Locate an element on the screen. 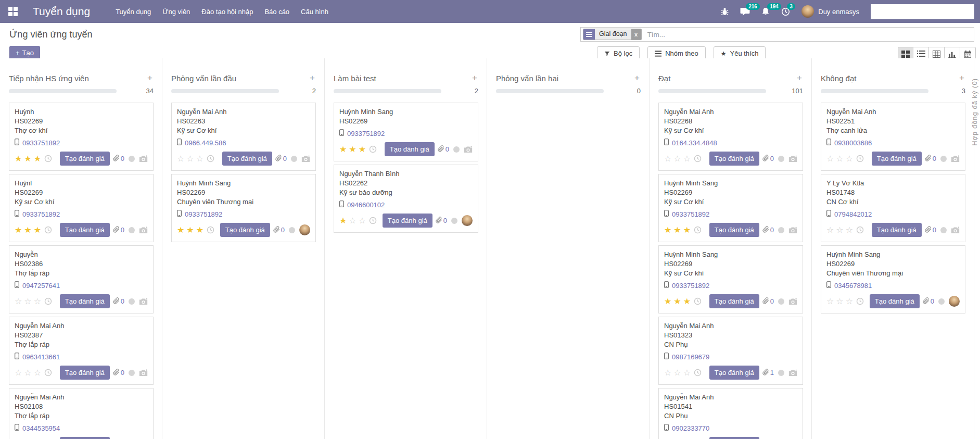  kanban-card: Nguyễn Mai AnhHS02387Thợ lắp ráp09634136… is located at coordinates (81, 351).